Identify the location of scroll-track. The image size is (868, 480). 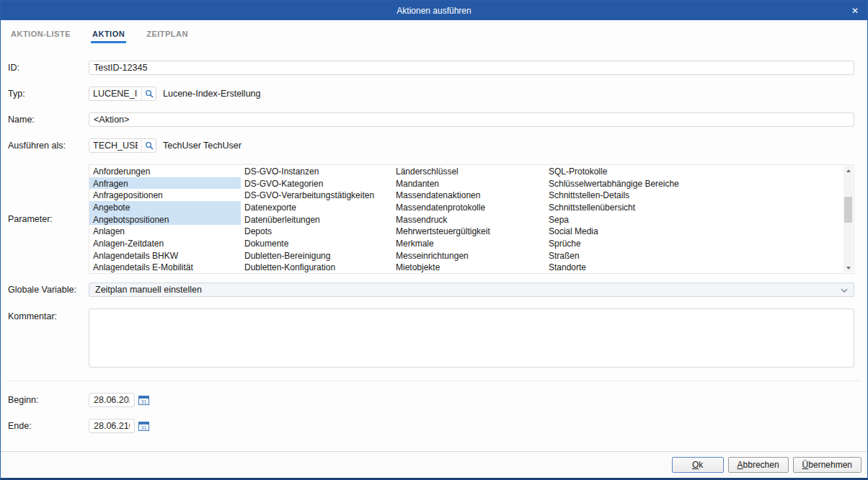
(848, 219).